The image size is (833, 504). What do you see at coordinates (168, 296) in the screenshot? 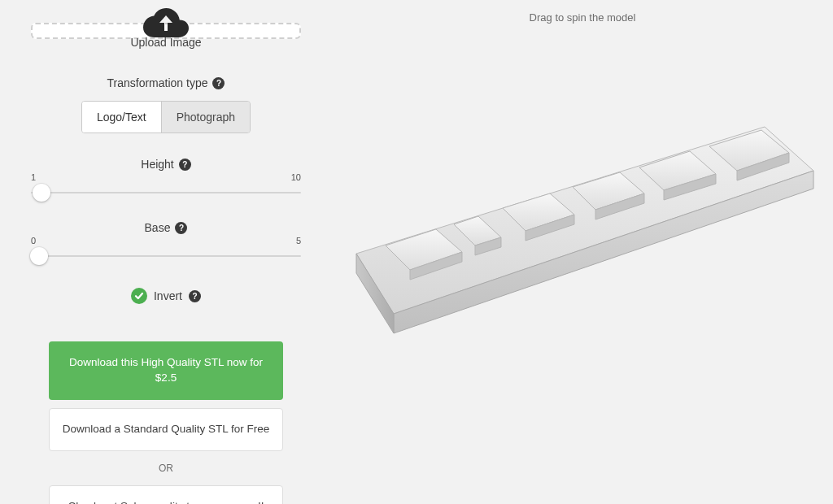
I see `invert-label: Invert` at bounding box center [168, 296].